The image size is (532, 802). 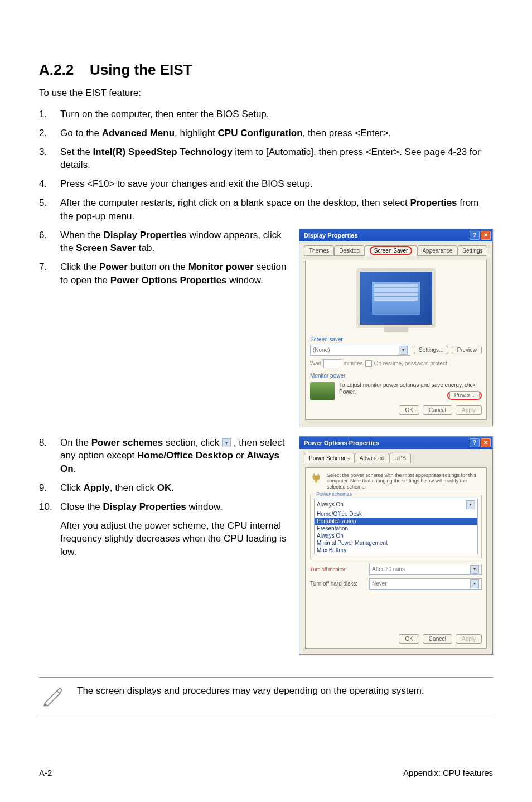 What do you see at coordinates (354, 364) in the screenshot?
I see `wait-minutes: minutes` at bounding box center [354, 364].